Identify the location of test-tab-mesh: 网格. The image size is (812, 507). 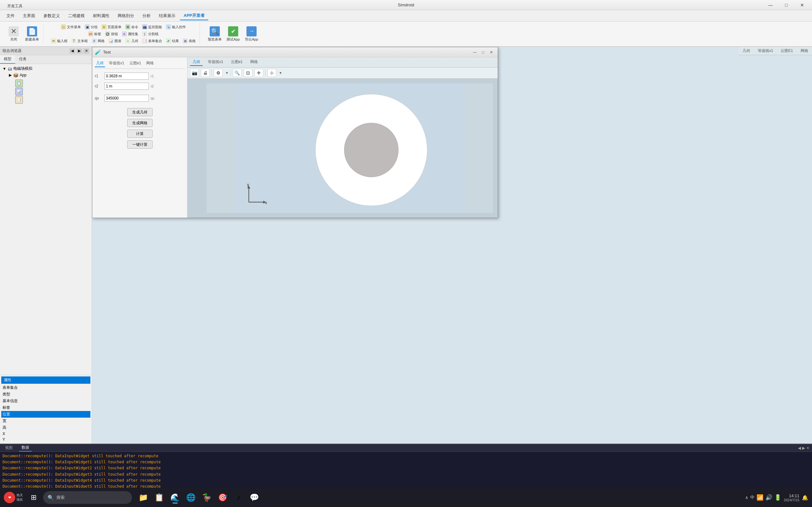
(150, 64).